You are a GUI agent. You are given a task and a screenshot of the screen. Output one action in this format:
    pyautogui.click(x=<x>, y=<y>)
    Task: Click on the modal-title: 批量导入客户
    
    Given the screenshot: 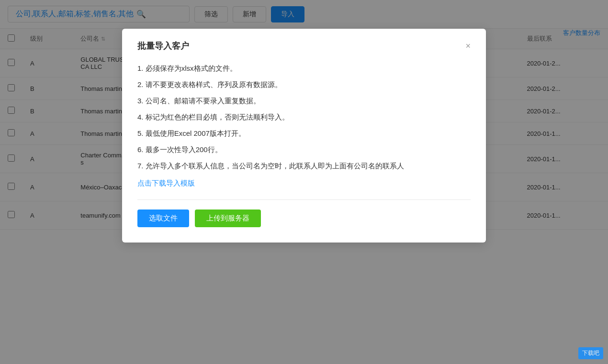 What is the action you would take?
    pyautogui.click(x=163, y=46)
    